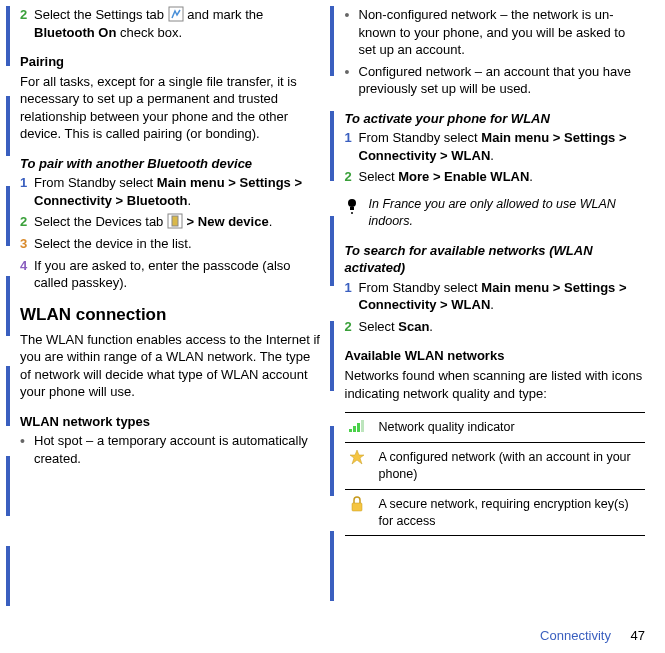 This screenshot has width=665, height=653. Describe the element at coordinates (414, 326) in the screenshot. I see `scan-label: Scan` at that location.